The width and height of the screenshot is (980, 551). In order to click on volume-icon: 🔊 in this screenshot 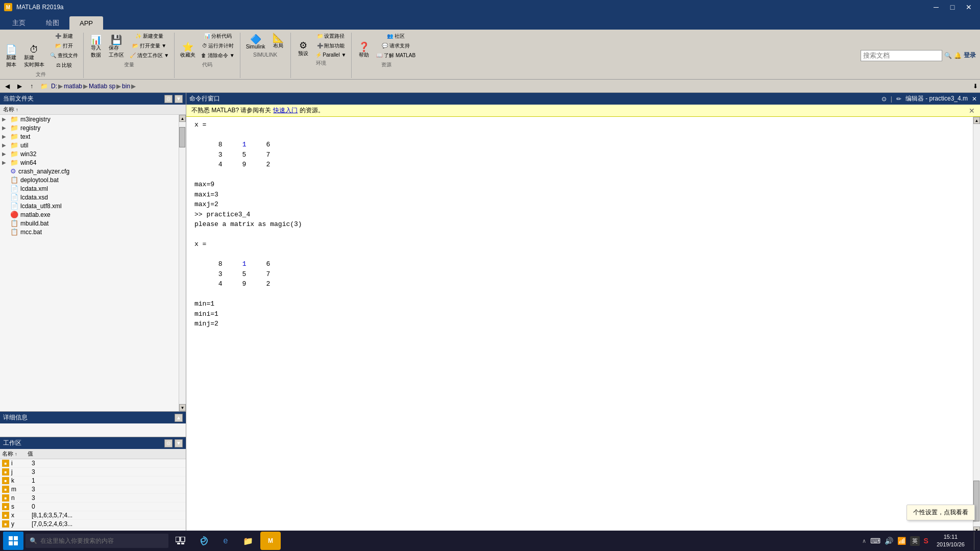, I will do `click(889, 541)`.